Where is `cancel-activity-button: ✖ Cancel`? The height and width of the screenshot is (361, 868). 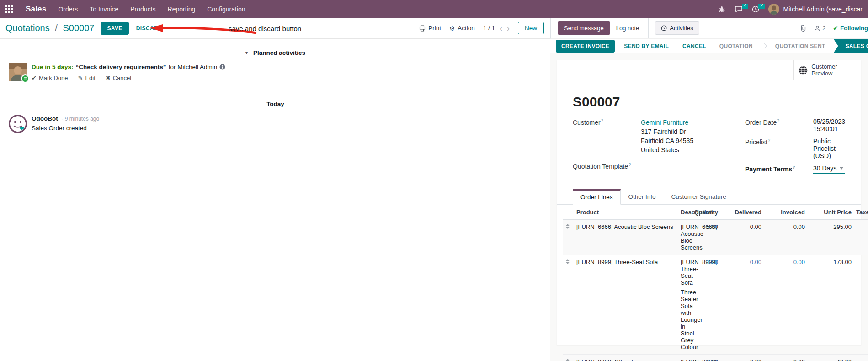 cancel-activity-button: ✖ Cancel is located at coordinates (118, 78).